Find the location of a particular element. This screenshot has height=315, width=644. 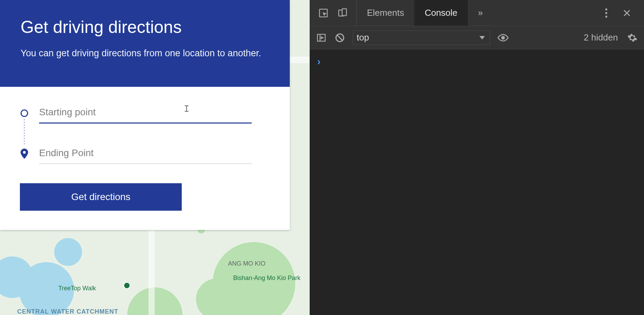

tab-console: Console is located at coordinates (441, 13).